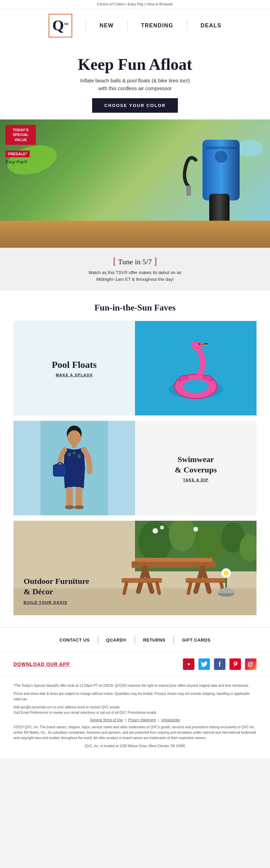 The width and height of the screenshot is (270, 868). What do you see at coordinates (135, 468) in the screenshot?
I see `swimwear-card: Swimwear& Coverups TAKE A DIP` at bounding box center [135, 468].